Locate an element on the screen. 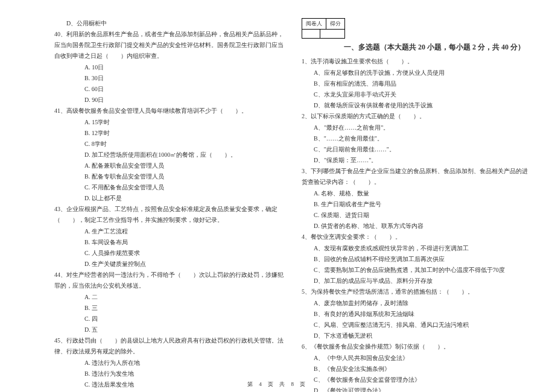  rq5-stem: 5、为保持餐饮生产经营场所清洁，通常的措施包括：（ ）。 is located at coordinates (416, 292).